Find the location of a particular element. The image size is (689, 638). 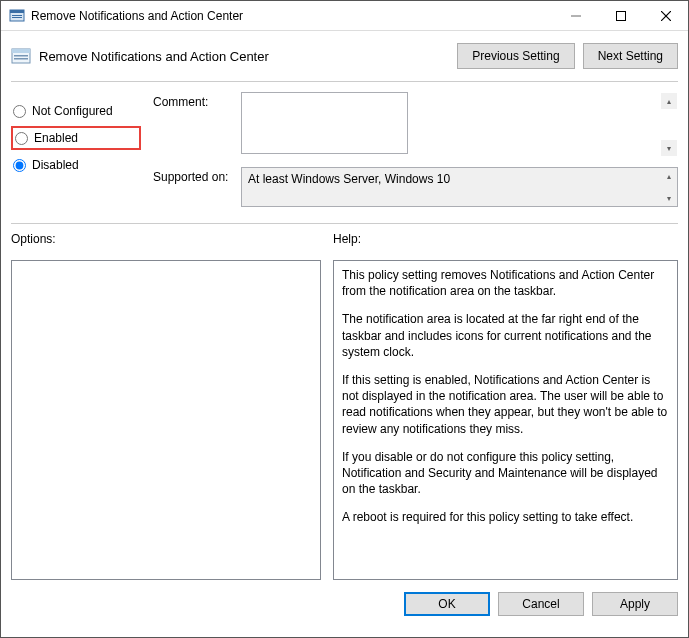

radio-enabled-input is located at coordinates (22, 138).